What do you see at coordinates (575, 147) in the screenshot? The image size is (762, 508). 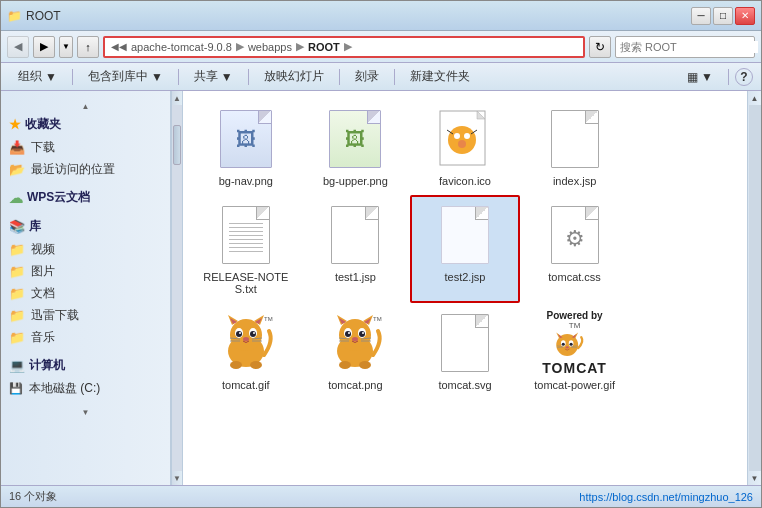 I see `file-item-index-jsp: index.jsp` at bounding box center [575, 147].